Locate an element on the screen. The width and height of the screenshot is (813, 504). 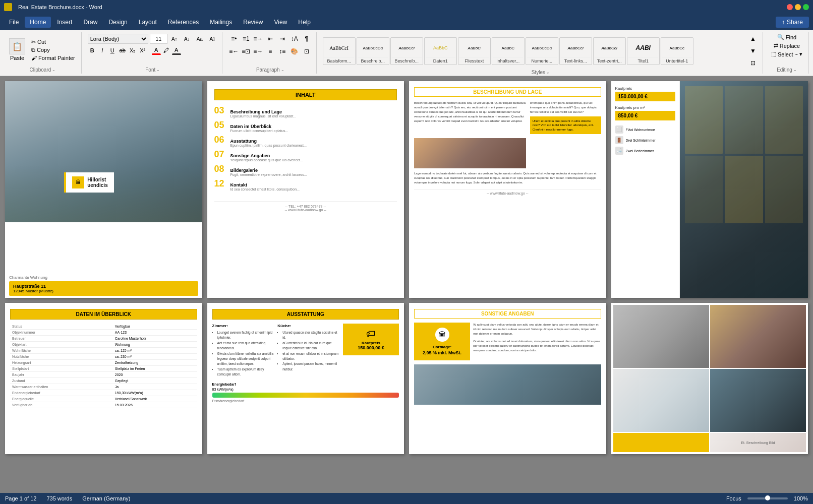
kaufpreis-label1: Kaufpreis is located at coordinates (646, 89).